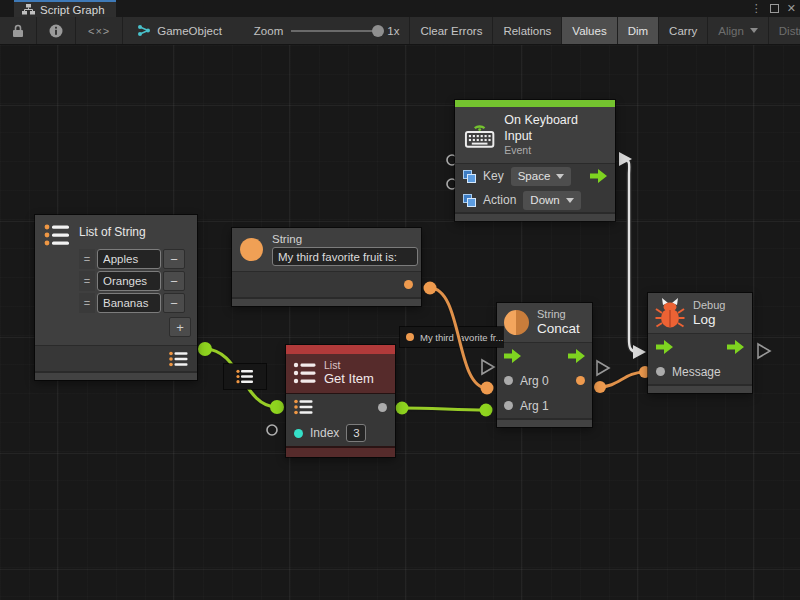 The image size is (800, 600). I want to click on gameobject-target: GameObject, so click(180, 30).